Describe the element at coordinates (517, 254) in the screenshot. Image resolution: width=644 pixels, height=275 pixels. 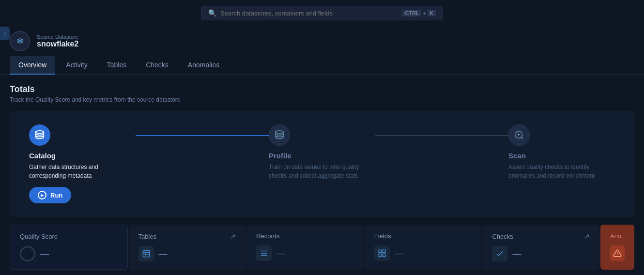
I see `checks-value: —` at that location.